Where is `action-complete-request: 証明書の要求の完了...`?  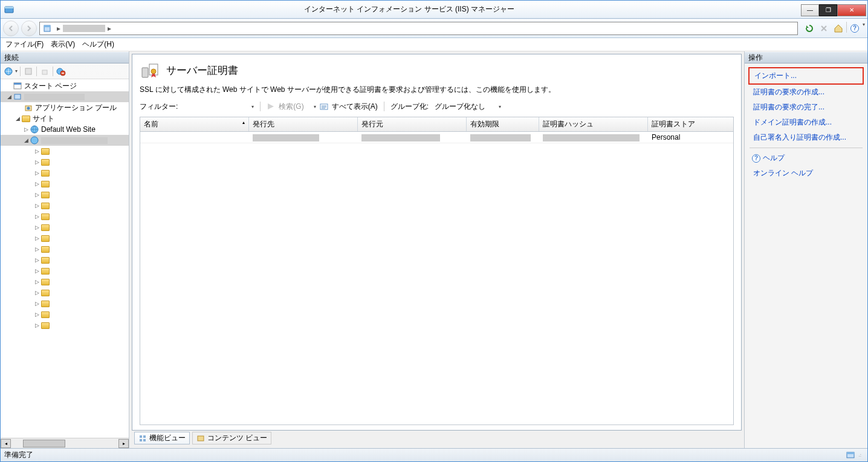
action-complete-request: 証明書の要求の完了... is located at coordinates (806, 108).